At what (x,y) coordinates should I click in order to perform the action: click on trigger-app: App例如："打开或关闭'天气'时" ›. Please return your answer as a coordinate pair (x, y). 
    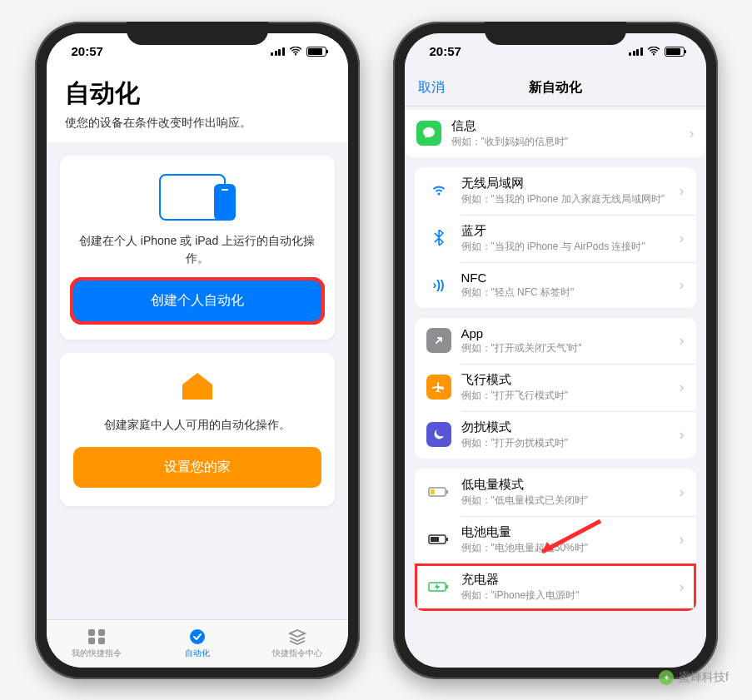
    Looking at the image, I should click on (555, 341).